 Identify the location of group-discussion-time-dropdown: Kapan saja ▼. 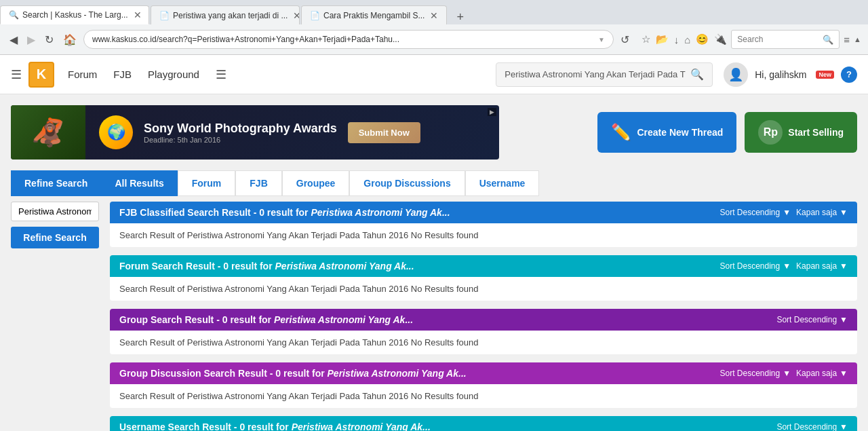
(822, 373).